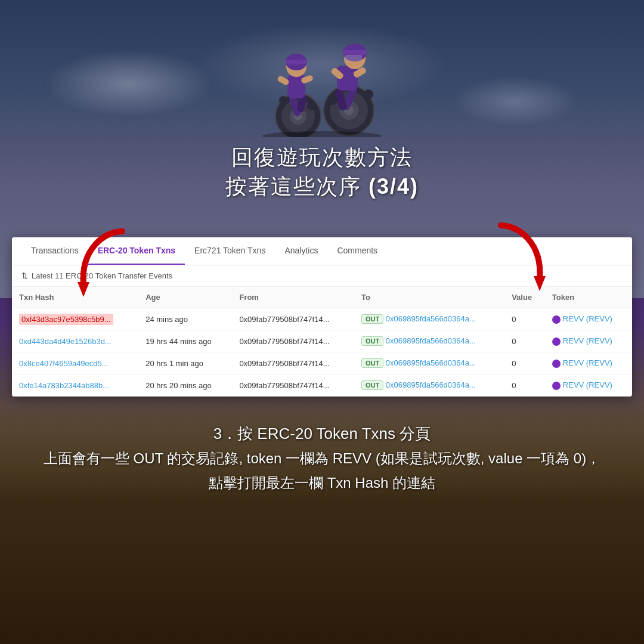 The height and width of the screenshot is (644, 644). Describe the element at coordinates (322, 75) in the screenshot. I see `mechanic-illustration` at that location.